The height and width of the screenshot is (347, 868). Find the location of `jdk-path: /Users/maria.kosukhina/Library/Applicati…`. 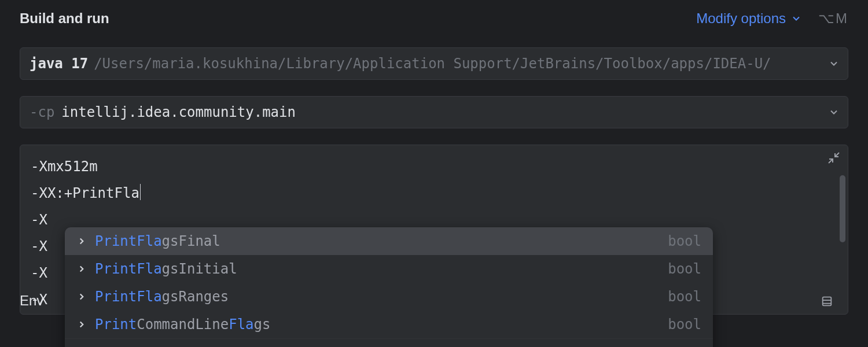

jdk-path: /Users/maria.kosukhina/Library/Applicati… is located at coordinates (432, 64).